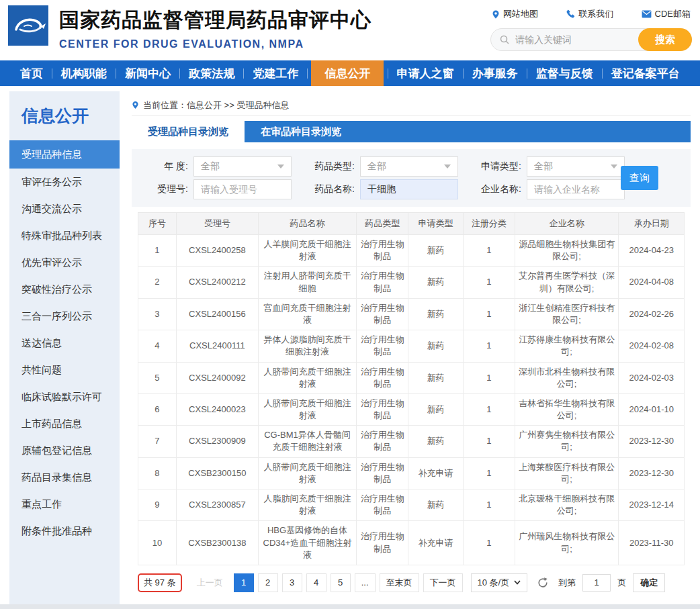 The image size is (700, 609). Describe the element at coordinates (84, 73) in the screenshot. I see `nav-item-functions: 机构职能` at that location.